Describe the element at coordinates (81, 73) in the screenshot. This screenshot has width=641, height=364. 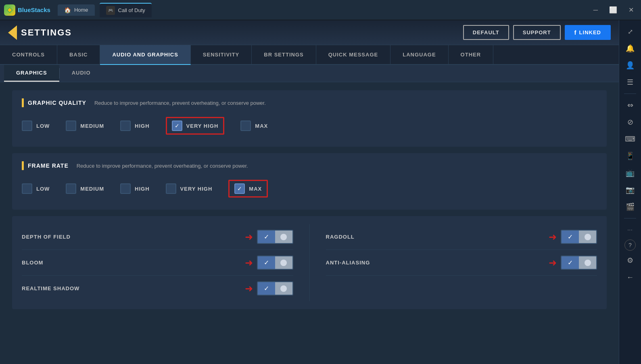
I see `sub-tab-audio: AUDIO` at that location.